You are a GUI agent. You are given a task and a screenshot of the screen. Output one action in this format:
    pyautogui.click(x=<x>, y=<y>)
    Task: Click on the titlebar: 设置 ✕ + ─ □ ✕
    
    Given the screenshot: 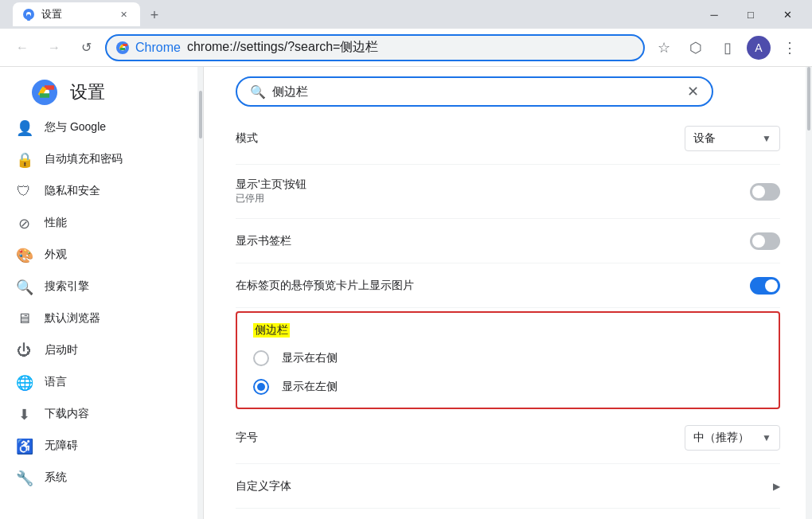 What is the action you would take?
    pyautogui.click(x=406, y=14)
    